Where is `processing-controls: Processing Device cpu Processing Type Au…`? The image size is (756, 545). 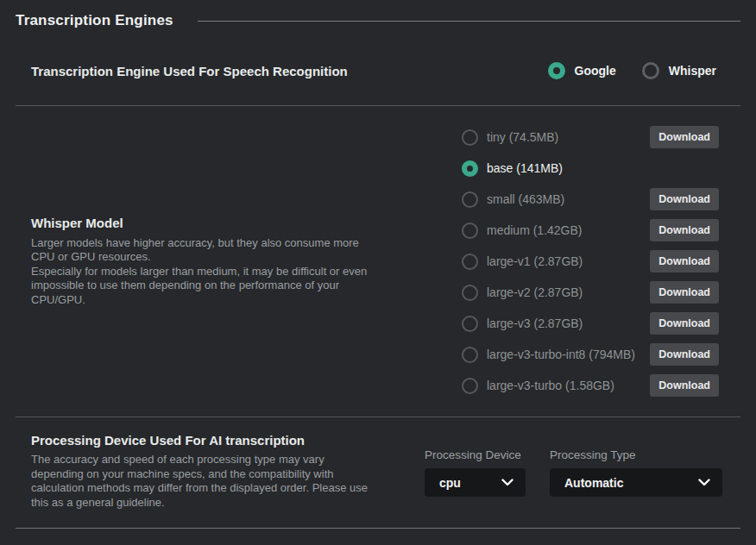 processing-controls: Processing Device cpu Processing Type Au… is located at coordinates (573, 473).